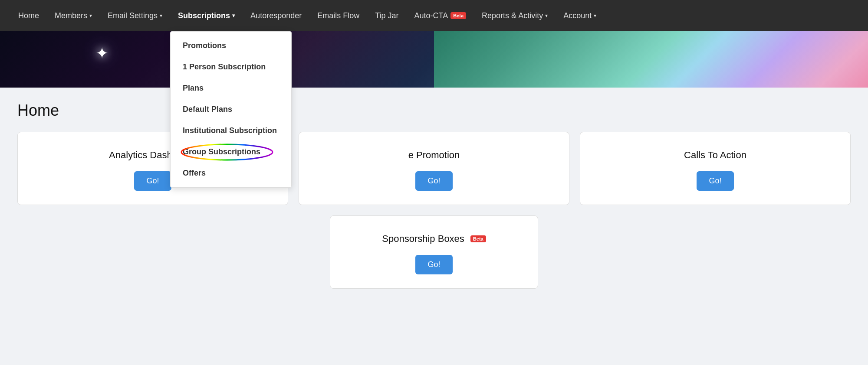  What do you see at coordinates (231, 173) in the screenshot?
I see `dropdown-item-offers: Offers` at bounding box center [231, 173].